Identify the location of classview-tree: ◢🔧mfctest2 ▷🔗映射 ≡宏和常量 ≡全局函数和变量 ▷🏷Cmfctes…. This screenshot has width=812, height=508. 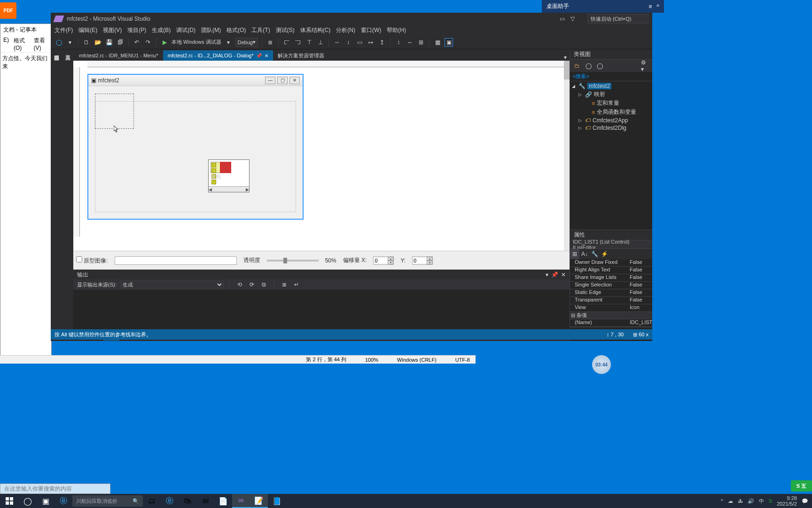
(611, 107).